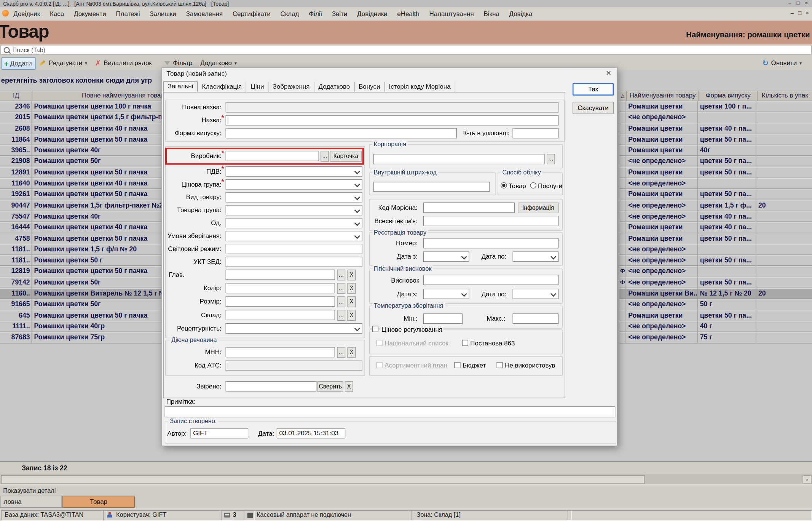  Describe the element at coordinates (99, 502) in the screenshot. I see `tab-tovar: Товар` at that location.